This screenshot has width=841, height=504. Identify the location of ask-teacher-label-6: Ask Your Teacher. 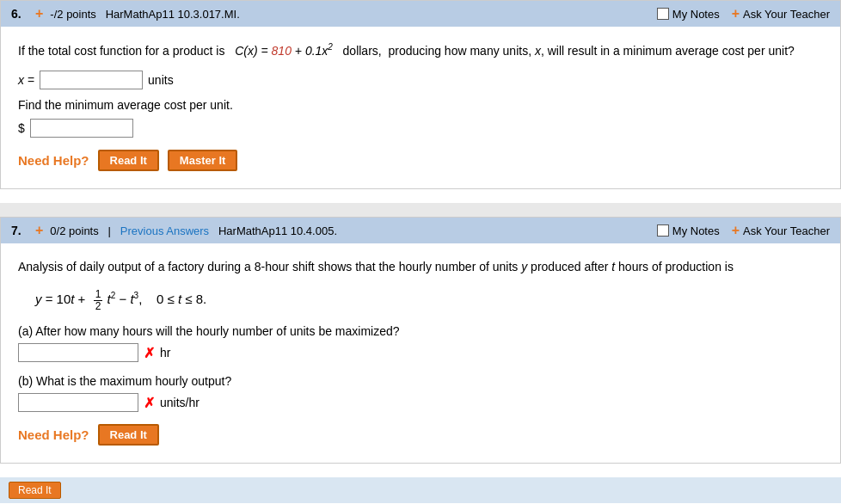
(786, 14).